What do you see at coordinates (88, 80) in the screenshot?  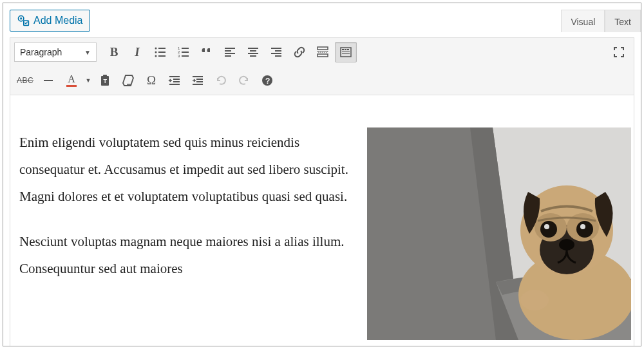 I see `text-color-dropdown: ▼` at bounding box center [88, 80].